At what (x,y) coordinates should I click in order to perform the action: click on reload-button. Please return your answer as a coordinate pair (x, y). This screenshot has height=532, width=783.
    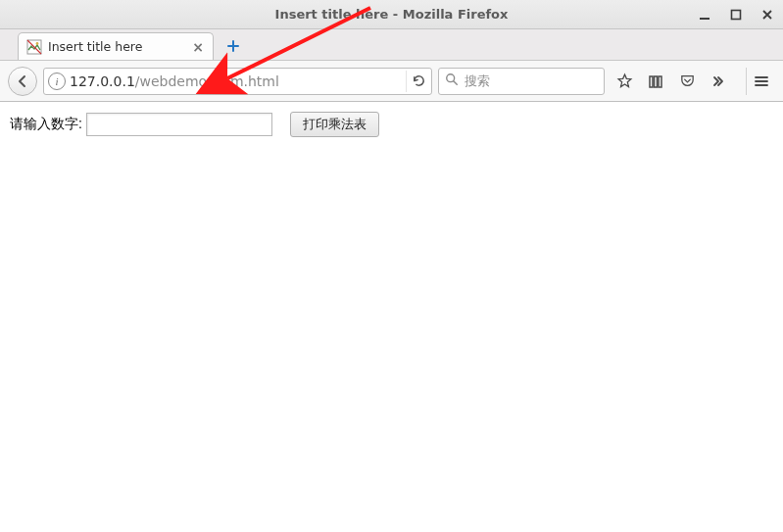
    Looking at the image, I should click on (416, 81).